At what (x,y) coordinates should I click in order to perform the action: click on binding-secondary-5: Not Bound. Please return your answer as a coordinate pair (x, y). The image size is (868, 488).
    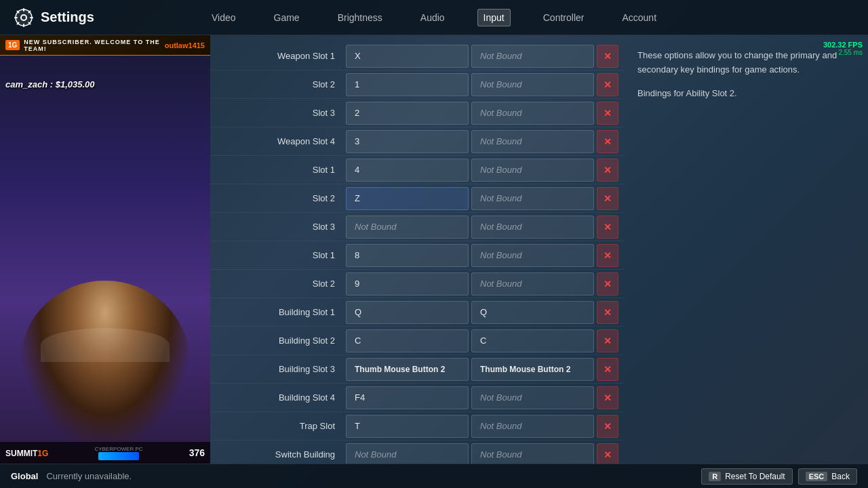
    Looking at the image, I should click on (533, 199).